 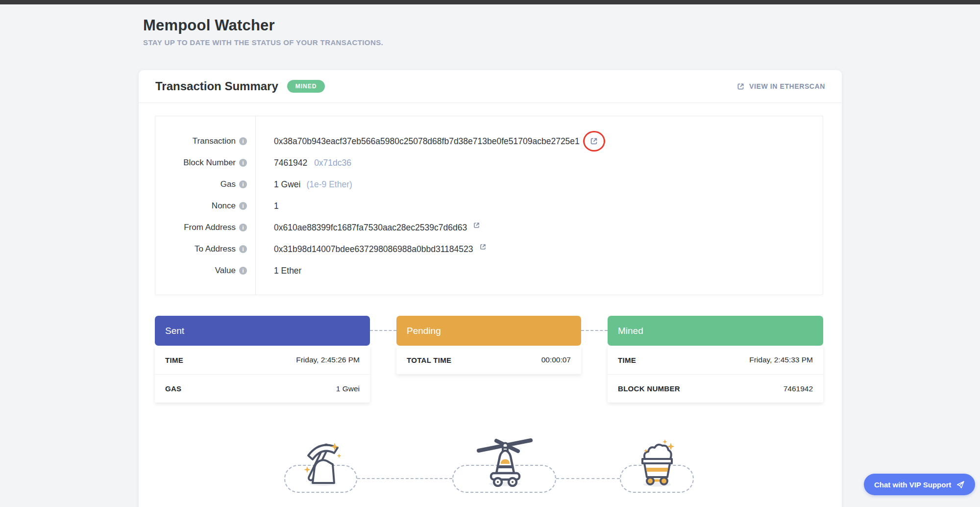 What do you see at coordinates (489, 271) in the screenshot?
I see `detail-row-value: Value i 1 Ether` at bounding box center [489, 271].